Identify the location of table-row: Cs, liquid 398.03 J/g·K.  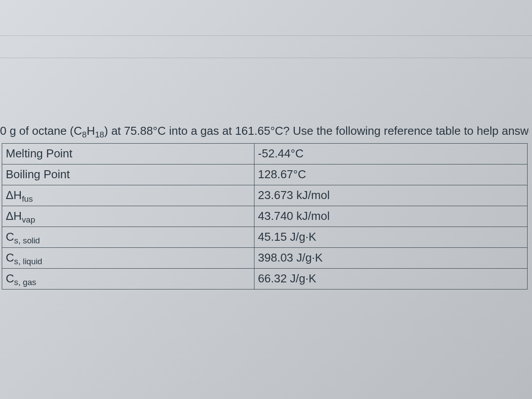
(265, 258).